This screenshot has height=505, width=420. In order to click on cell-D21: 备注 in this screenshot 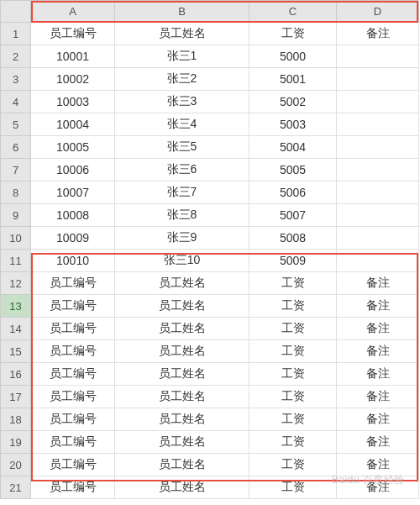, I will do `click(378, 487)`.